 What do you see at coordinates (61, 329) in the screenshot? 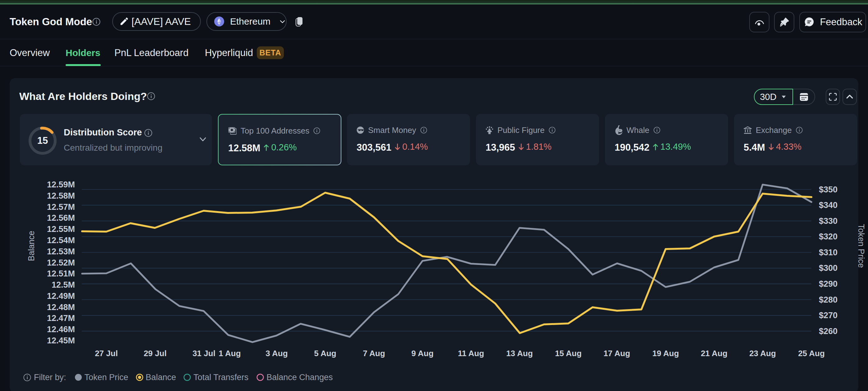
I see `svg-text: 12.46M` at bounding box center [61, 329].